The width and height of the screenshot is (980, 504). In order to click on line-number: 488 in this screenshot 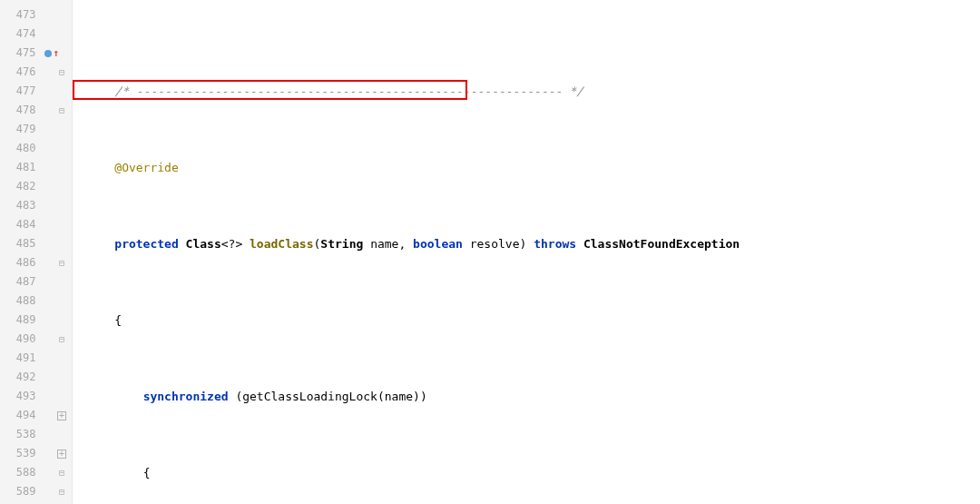, I will do `click(18, 301)`.